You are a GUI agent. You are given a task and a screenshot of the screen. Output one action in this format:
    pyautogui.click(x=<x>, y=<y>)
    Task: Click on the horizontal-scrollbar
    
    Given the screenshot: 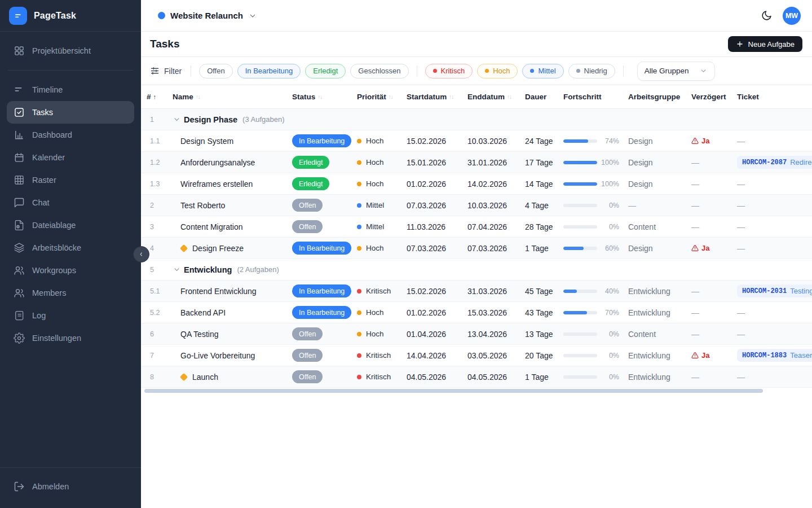 What is the action you would take?
    pyautogui.click(x=453, y=391)
    